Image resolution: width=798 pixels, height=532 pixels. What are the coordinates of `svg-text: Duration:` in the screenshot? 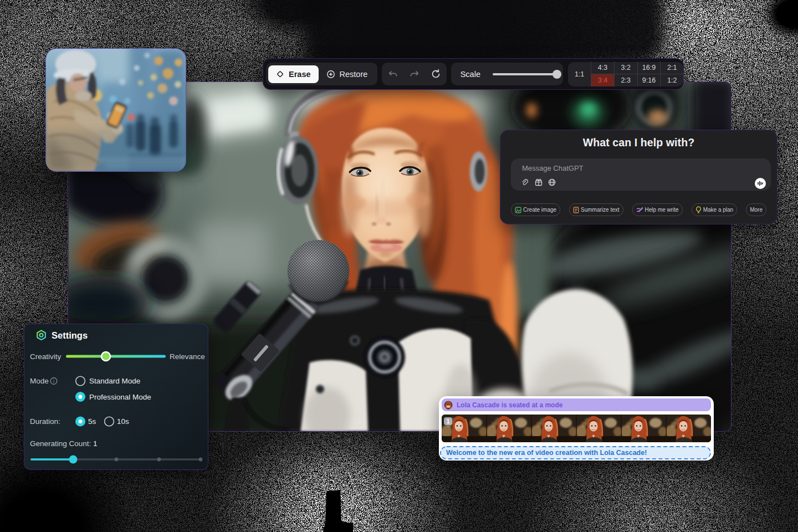 It's located at (45, 421).